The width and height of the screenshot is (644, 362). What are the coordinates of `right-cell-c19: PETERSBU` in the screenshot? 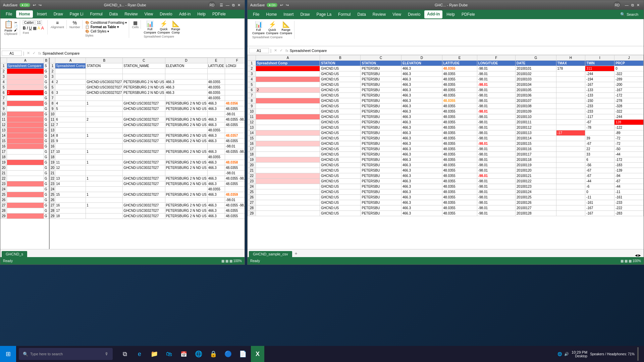 It's located at (381, 160).